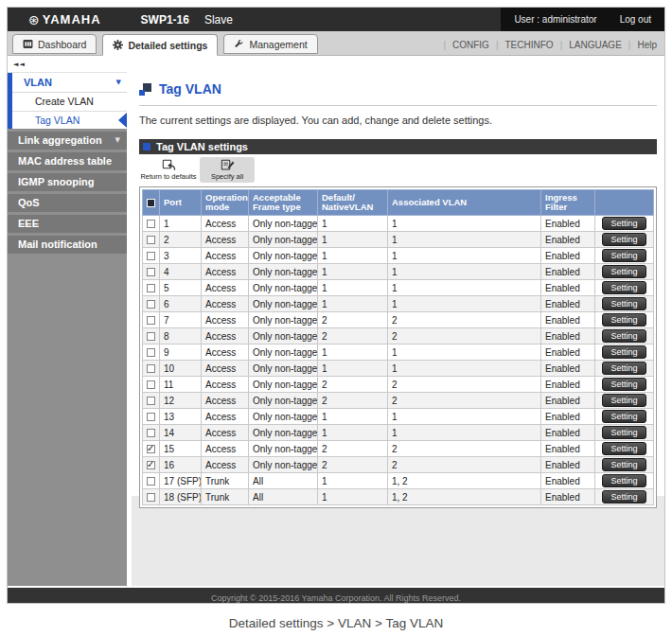  Describe the element at coordinates (398, 481) in the screenshot. I see `table-row: 17 (SFP)TrunkAll11, 2EnabledSetting` at that location.